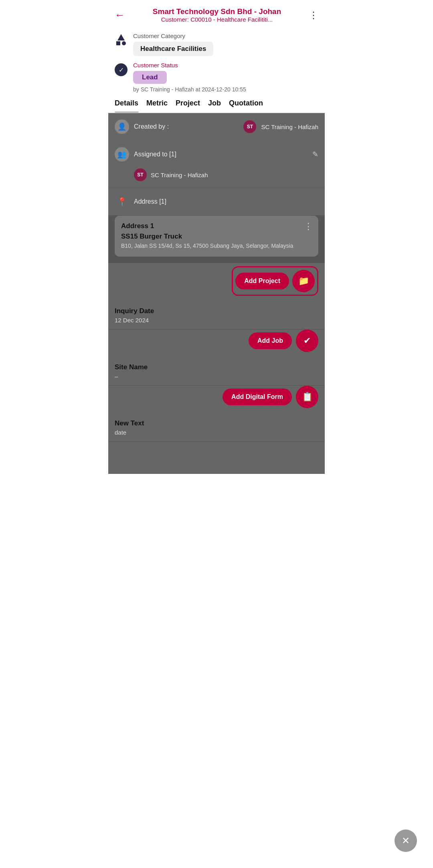 This screenshot has height=868, width=433. What do you see at coordinates (257, 397) in the screenshot?
I see `add-digital-form-button: Add Digital Form` at bounding box center [257, 397].